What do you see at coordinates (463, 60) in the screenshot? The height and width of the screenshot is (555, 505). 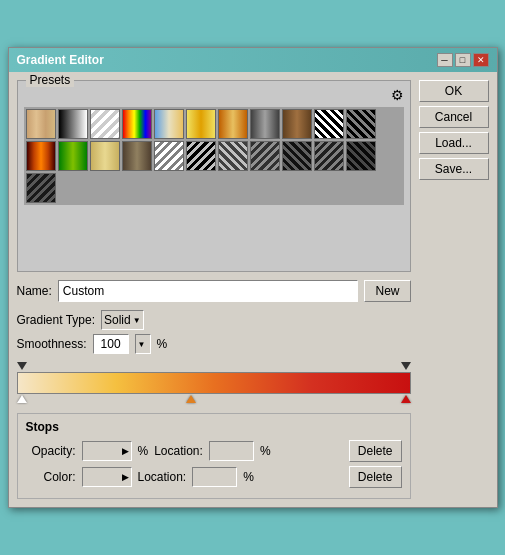 I see `maximize-button: □` at bounding box center [463, 60].